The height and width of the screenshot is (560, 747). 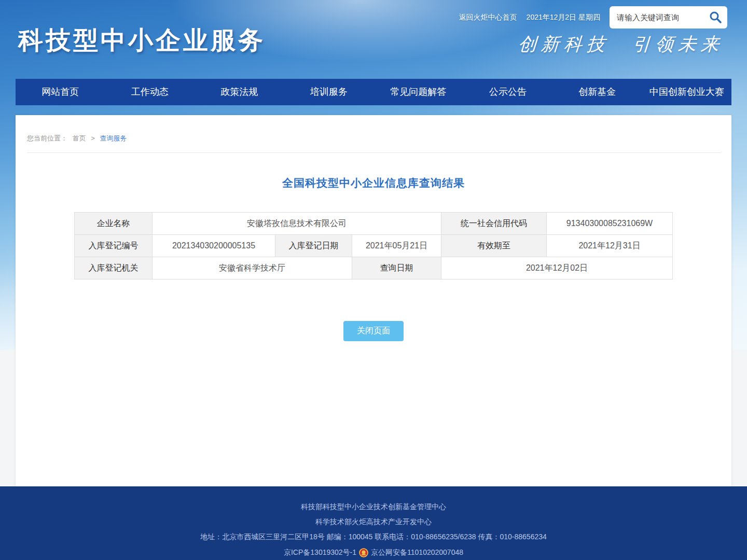 I want to click on reg-number-label: 入库登记编号, so click(x=113, y=246).